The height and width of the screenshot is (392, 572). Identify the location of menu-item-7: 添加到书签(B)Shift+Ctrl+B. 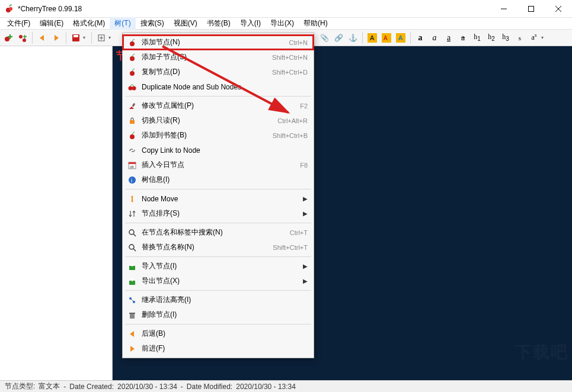
(218, 135).